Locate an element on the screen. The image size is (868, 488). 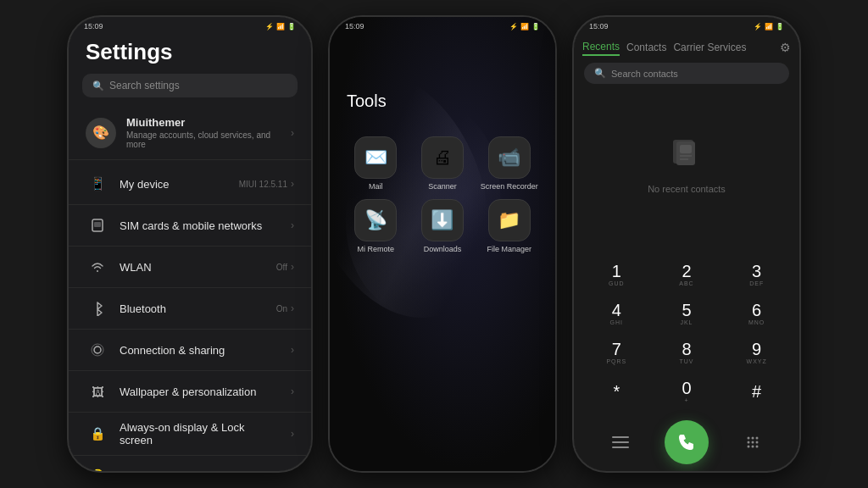
dial-key-0: 0 + is located at coordinates (687, 391).